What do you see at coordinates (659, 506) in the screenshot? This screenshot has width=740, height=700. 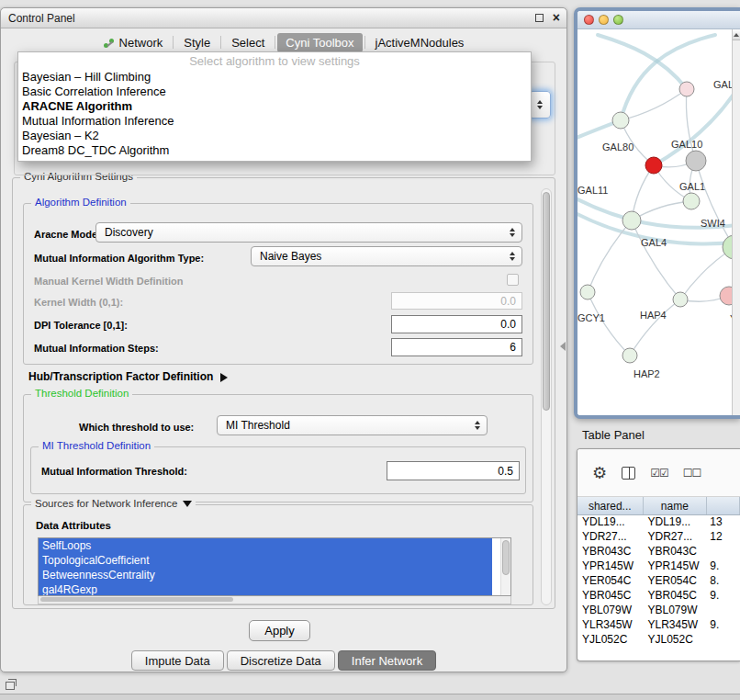 I see `table-header: shared...name` at bounding box center [659, 506].